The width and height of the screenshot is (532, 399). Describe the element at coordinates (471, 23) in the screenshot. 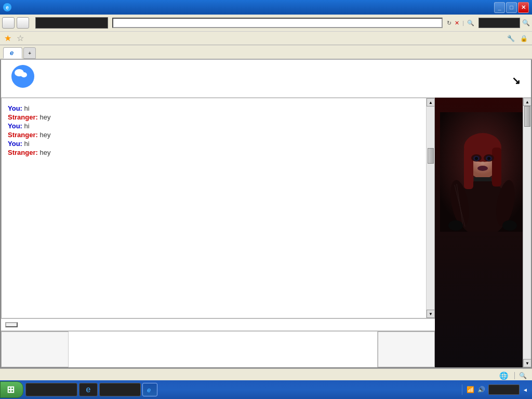

I see `search-icon: 🔍` at that location.